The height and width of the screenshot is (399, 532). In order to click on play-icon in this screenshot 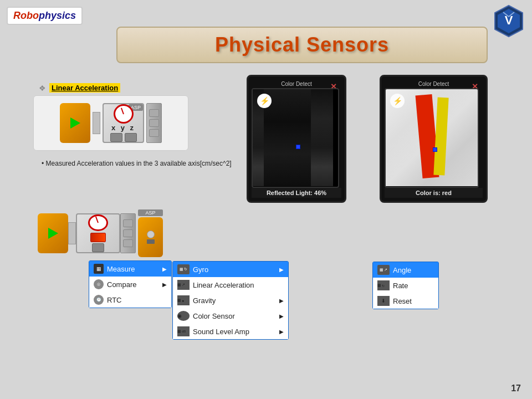, I will do `click(75, 123)`.